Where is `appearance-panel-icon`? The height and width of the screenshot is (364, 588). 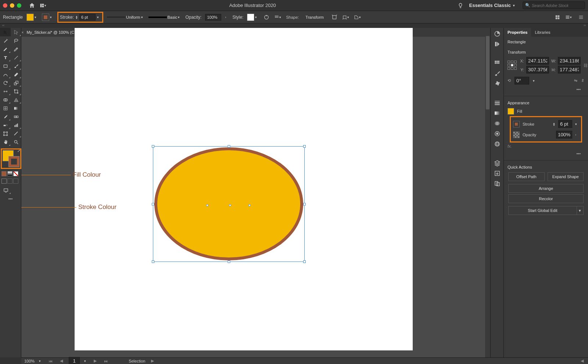 appearance-panel-icon is located at coordinates (497, 134).